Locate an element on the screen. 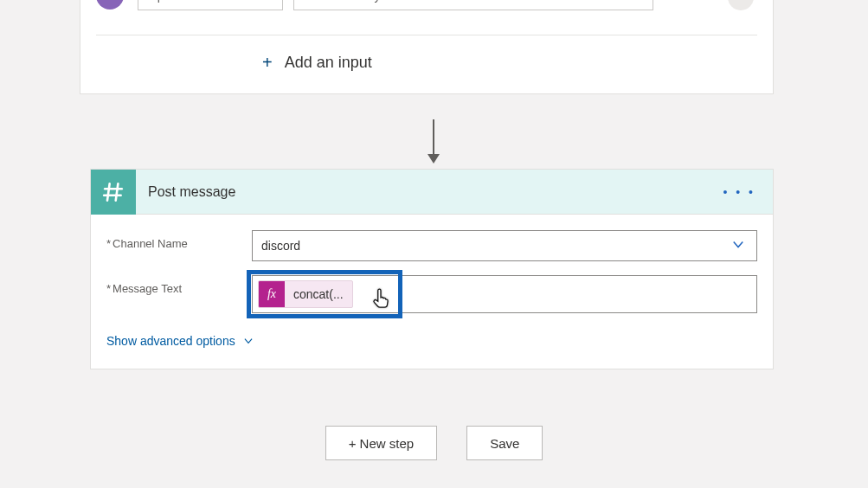 The image size is (868, 488). expression-chip: fx concat(... is located at coordinates (305, 294).